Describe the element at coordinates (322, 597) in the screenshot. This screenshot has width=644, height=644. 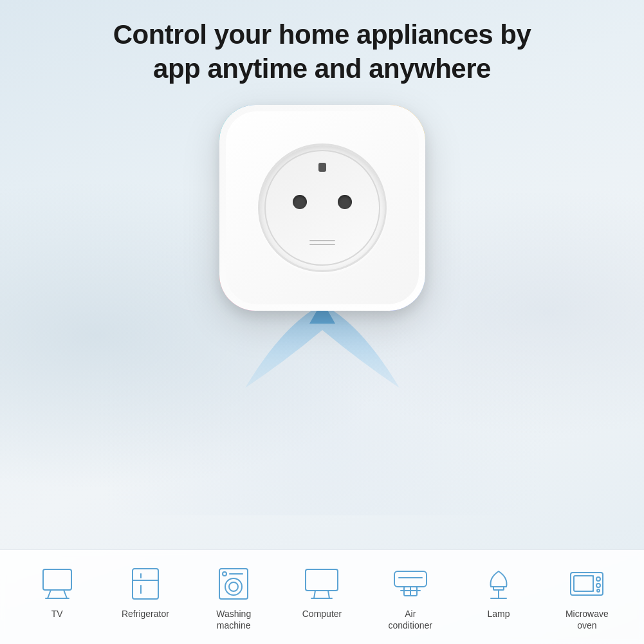
I see `appliances-section: TV Refrigerator` at that location.